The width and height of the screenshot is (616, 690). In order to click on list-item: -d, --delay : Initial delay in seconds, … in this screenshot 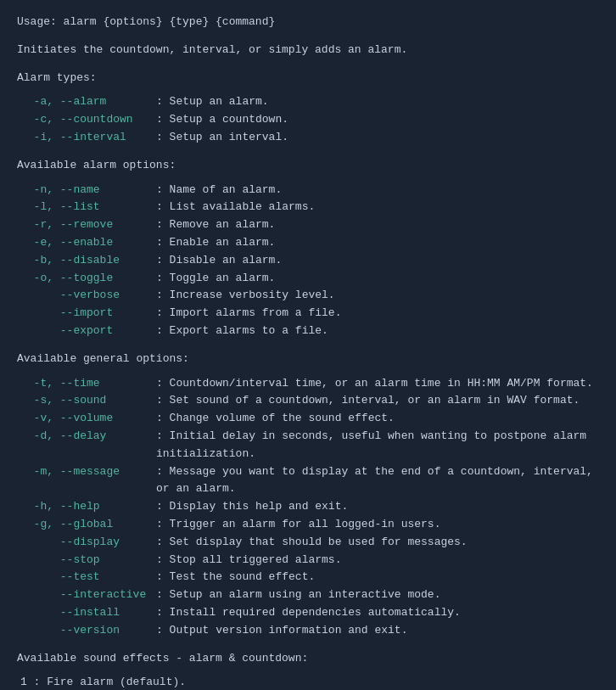, I will do `click(308, 446)`.